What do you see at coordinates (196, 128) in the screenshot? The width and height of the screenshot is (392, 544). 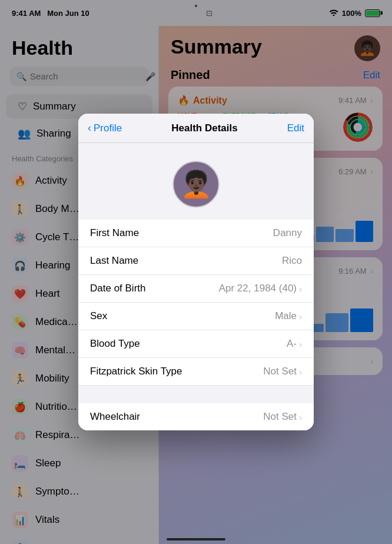 I see `modal-navigation: ‹ Profile Health Details Edit` at bounding box center [196, 128].